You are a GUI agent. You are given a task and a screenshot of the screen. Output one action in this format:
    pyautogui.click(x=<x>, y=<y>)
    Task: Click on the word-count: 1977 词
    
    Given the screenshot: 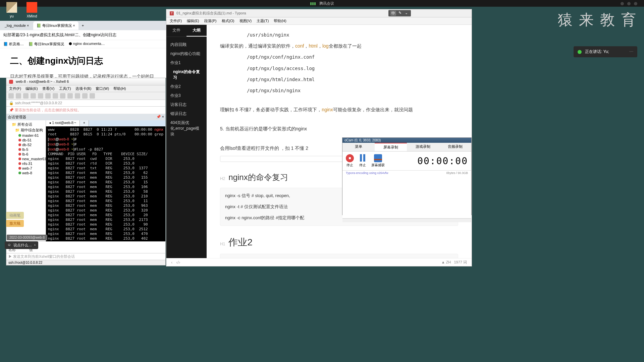 What is the action you would take?
    pyautogui.click(x=460, y=262)
    